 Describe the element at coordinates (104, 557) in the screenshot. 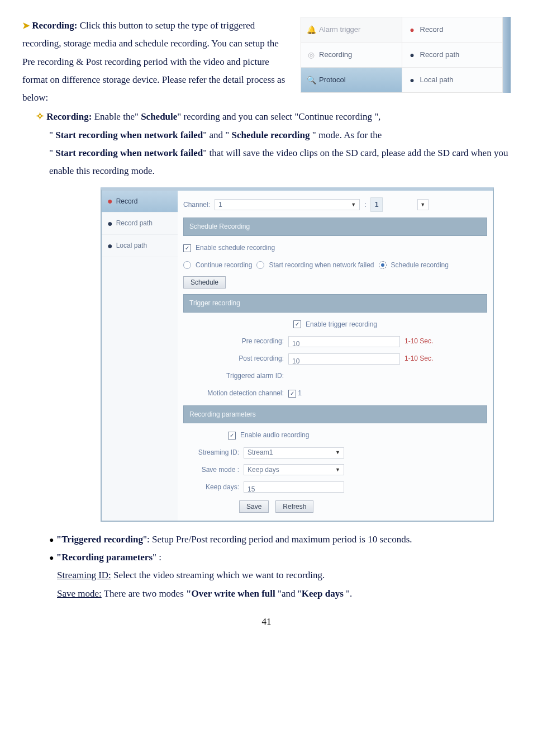

I see `params-heading: "Recording parameters` at that location.